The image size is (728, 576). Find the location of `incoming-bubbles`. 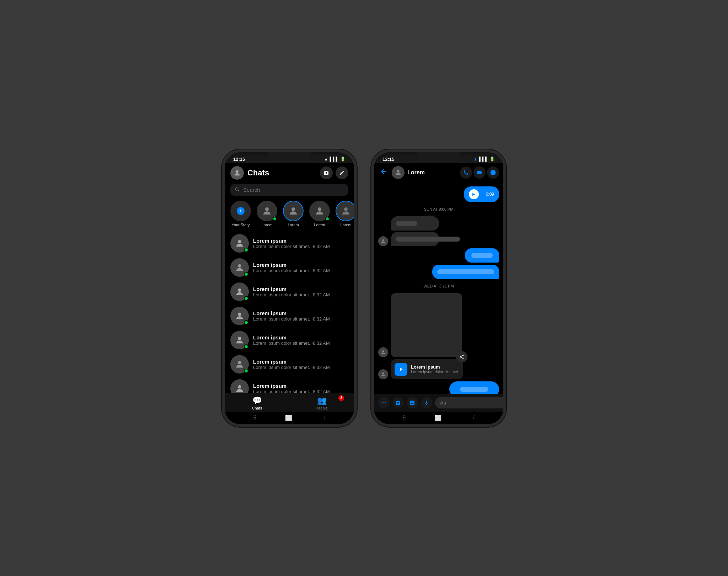

incoming-bubbles is located at coordinates (428, 231).